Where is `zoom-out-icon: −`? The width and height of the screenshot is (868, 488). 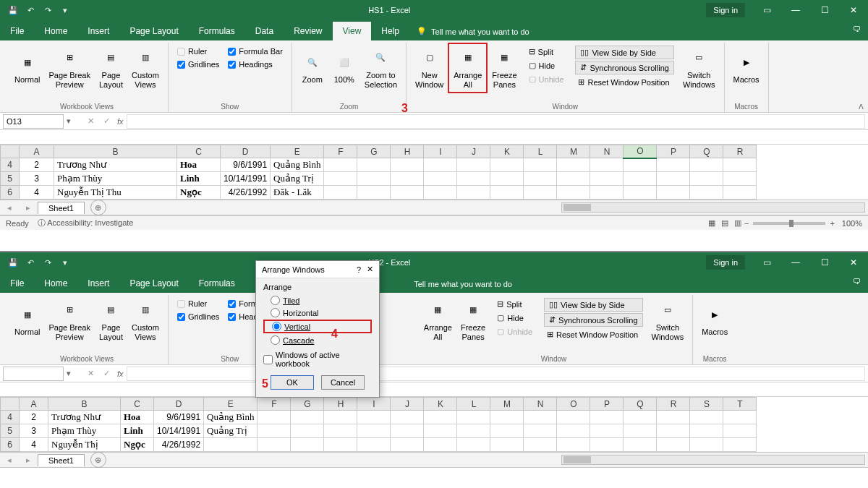 zoom-out-icon: − is located at coordinates (746, 223).